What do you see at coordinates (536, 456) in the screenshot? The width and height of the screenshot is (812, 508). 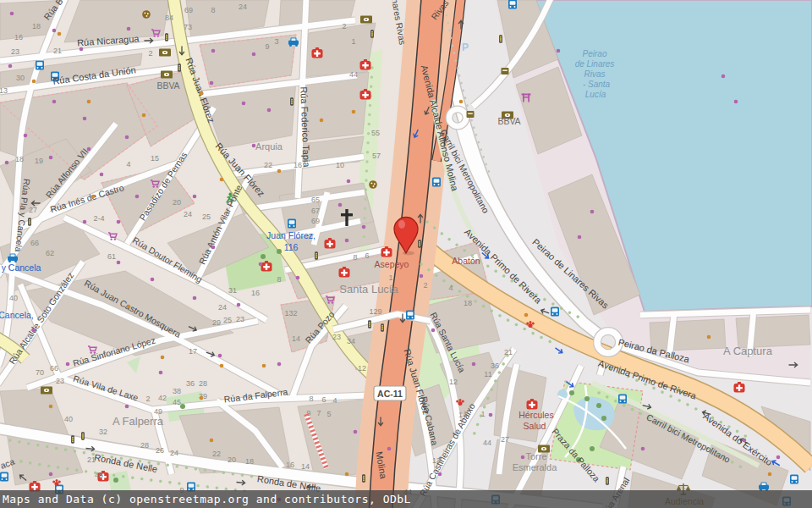 I see `place-label: Torre` at bounding box center [536, 456].